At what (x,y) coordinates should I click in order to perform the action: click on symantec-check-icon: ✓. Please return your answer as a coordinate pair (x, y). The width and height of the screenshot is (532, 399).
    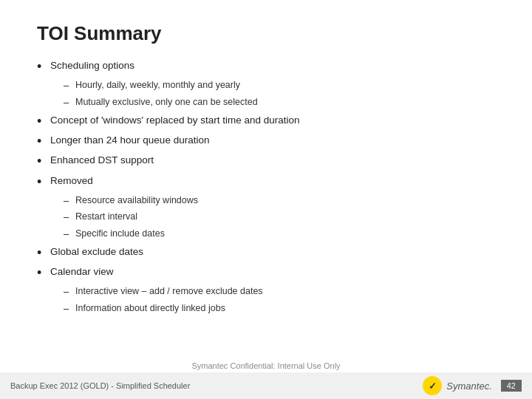
    Looking at the image, I should click on (432, 386).